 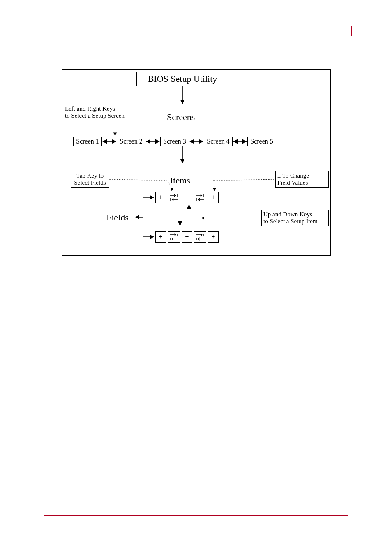 What do you see at coordinates (175, 141) in the screenshot?
I see `screen-box-3: Screen 3` at bounding box center [175, 141].